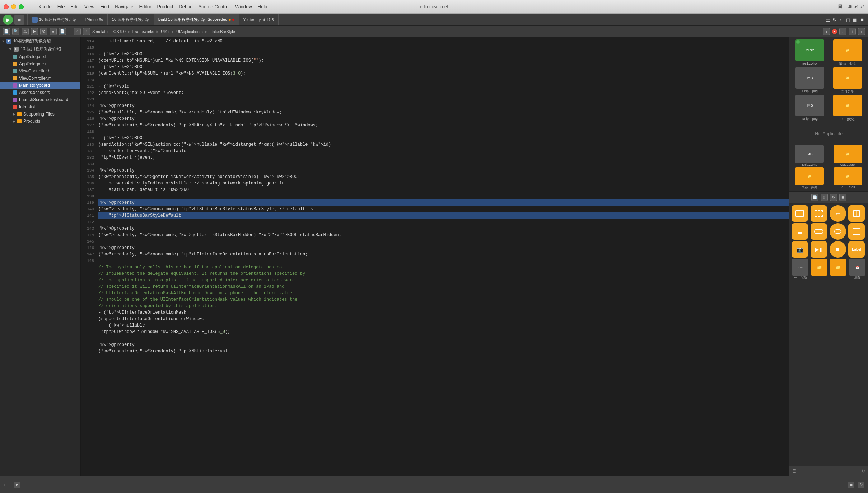 This screenshot has height=493, width=868. What do you see at coordinates (5, 485) in the screenshot?
I see `status-add-button: +` at bounding box center [5, 485].